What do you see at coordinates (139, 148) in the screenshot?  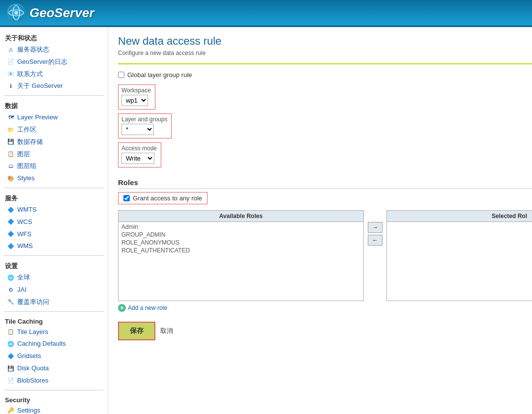 I see `access-mode-label: Access mode` at bounding box center [139, 148].